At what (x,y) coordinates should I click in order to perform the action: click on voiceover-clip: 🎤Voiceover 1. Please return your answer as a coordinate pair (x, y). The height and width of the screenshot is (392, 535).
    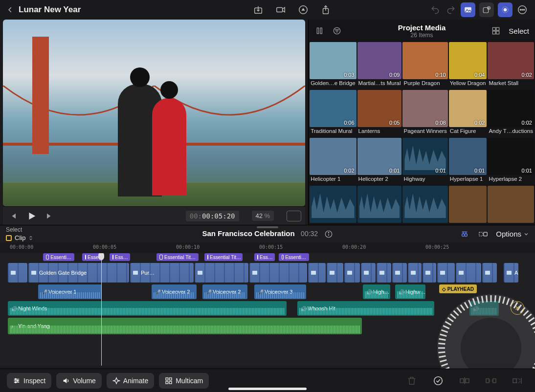
    Looking at the image, I should click on (70, 292).